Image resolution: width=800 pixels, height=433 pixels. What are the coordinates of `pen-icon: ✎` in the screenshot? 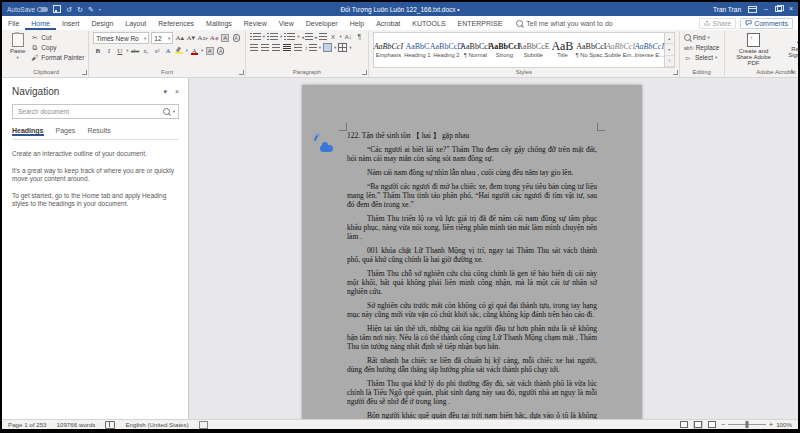 It's located at (91, 10).